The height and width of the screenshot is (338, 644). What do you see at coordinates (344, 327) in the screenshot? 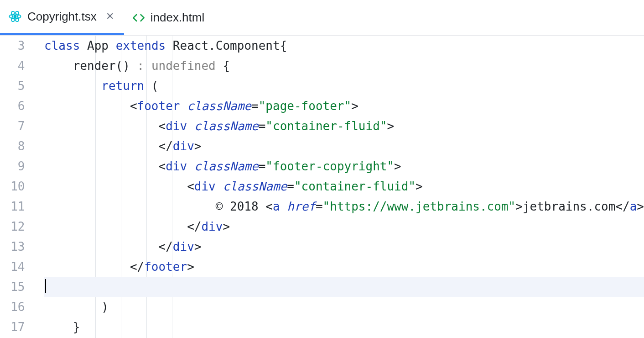
I see `code-line: }` at bounding box center [344, 327].